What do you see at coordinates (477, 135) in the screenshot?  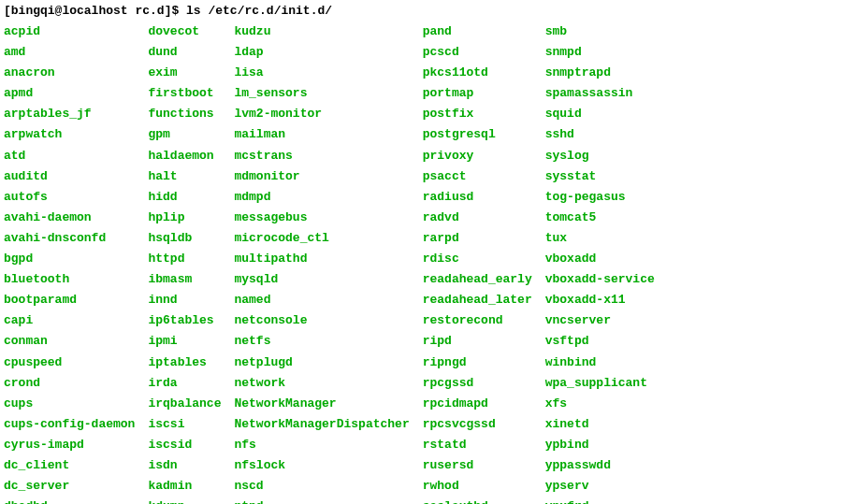 I see `ls-entry: postgresql` at bounding box center [477, 135].